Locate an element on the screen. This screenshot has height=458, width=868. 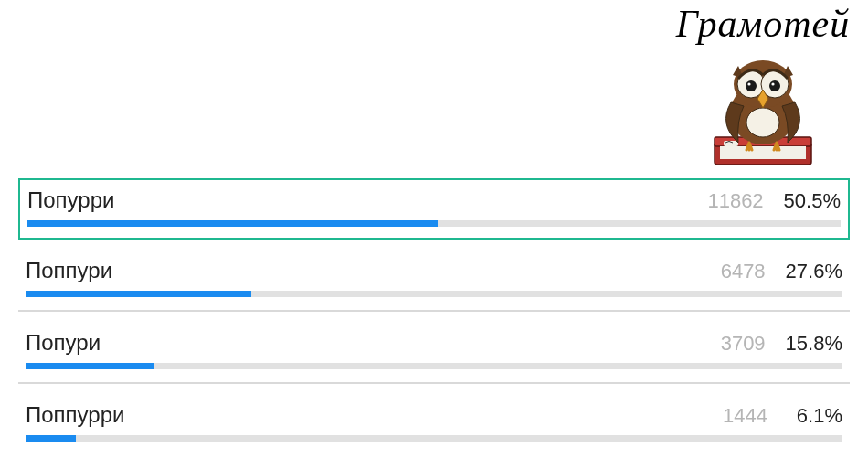
owl-on-book-icon is located at coordinates (763, 108).